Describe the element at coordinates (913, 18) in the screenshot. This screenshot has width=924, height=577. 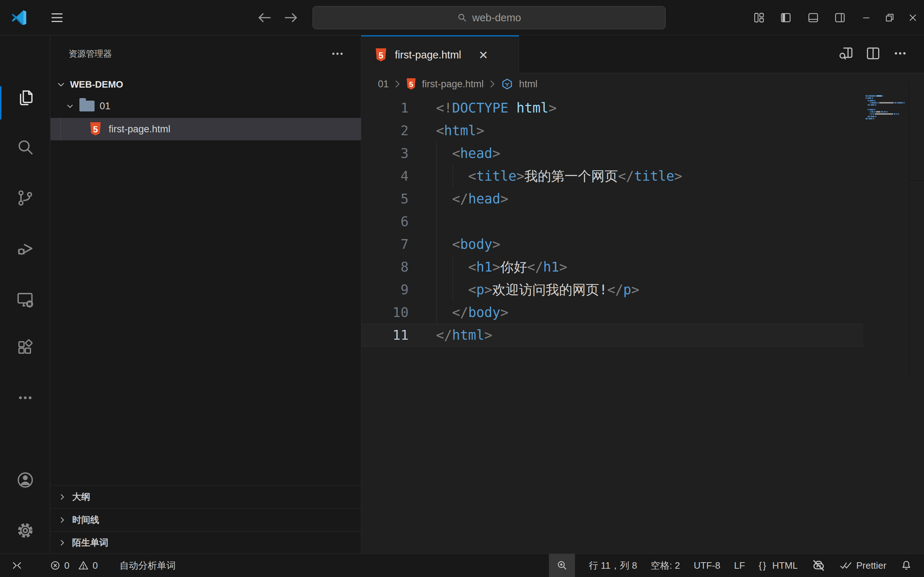
I see `window-close-icon` at that location.